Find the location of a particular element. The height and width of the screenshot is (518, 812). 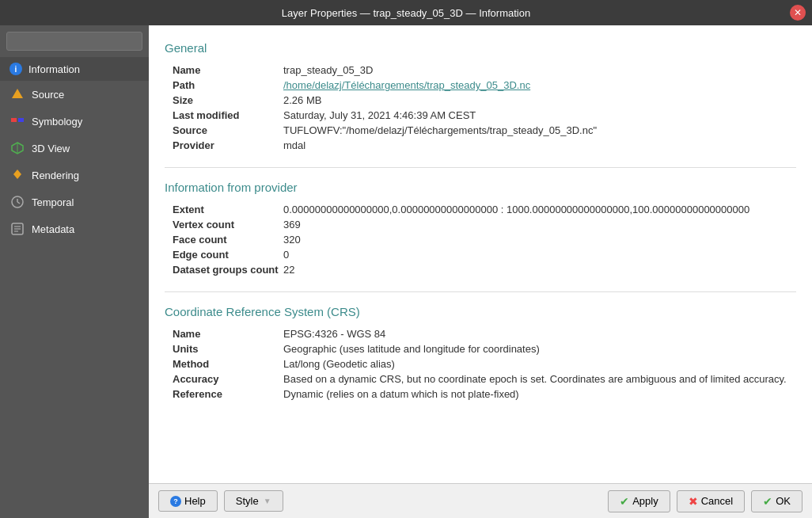

sidebar-item-temporal: Temporal is located at coordinates (74, 202).